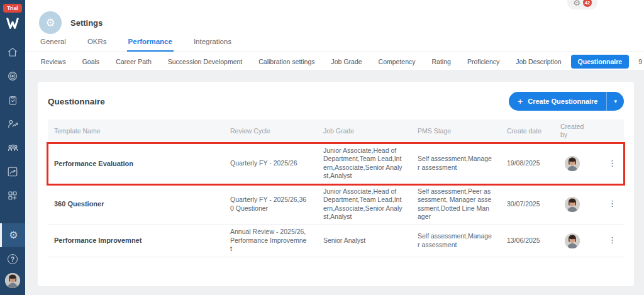 This screenshot has height=295, width=644. What do you see at coordinates (13, 148) in the screenshot?
I see `team-icon` at bounding box center [13, 148].